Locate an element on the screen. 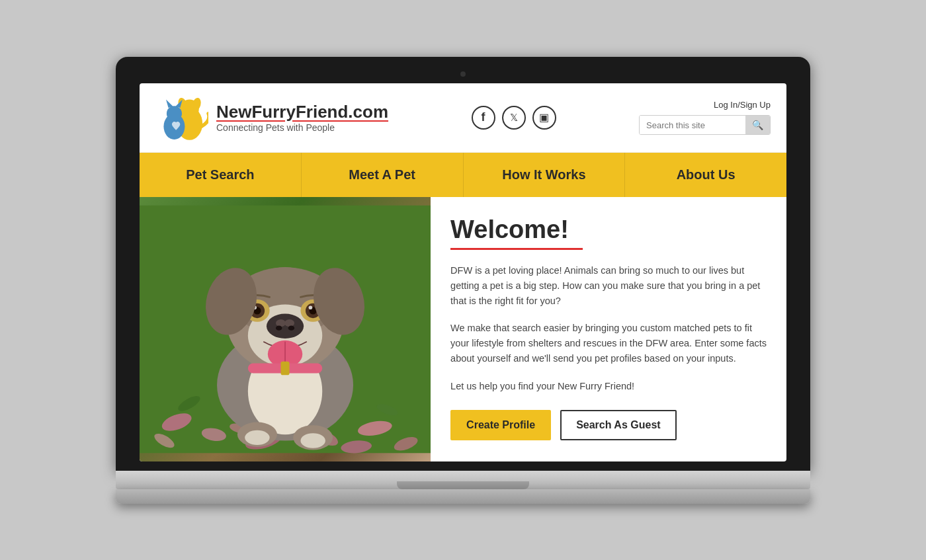 Image resolution: width=926 pixels, height=560 pixels. nav-pet-search: Pet Search is located at coordinates (221, 175).